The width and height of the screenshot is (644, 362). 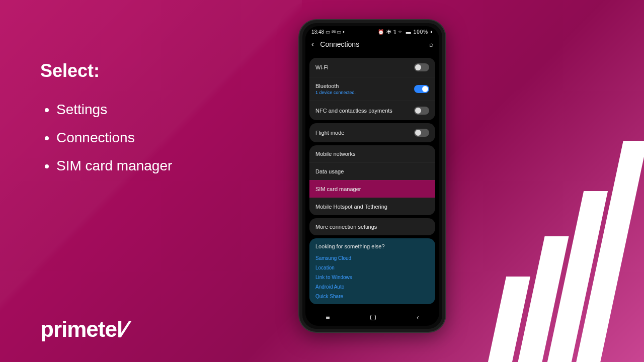 I want to click on settings-group-network: Mobile networks Data usage SIM card mana…, so click(x=372, y=180).